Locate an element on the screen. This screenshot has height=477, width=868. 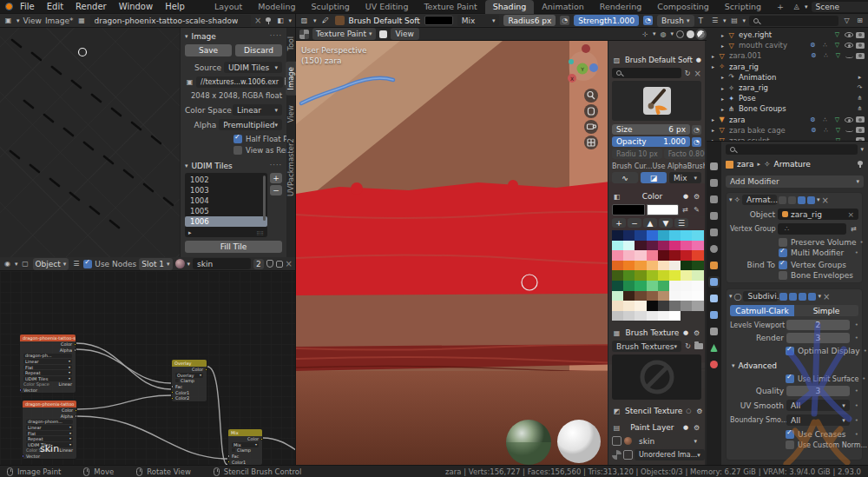
shader-mode-dropdown: Object▾ is located at coordinates (51, 264).